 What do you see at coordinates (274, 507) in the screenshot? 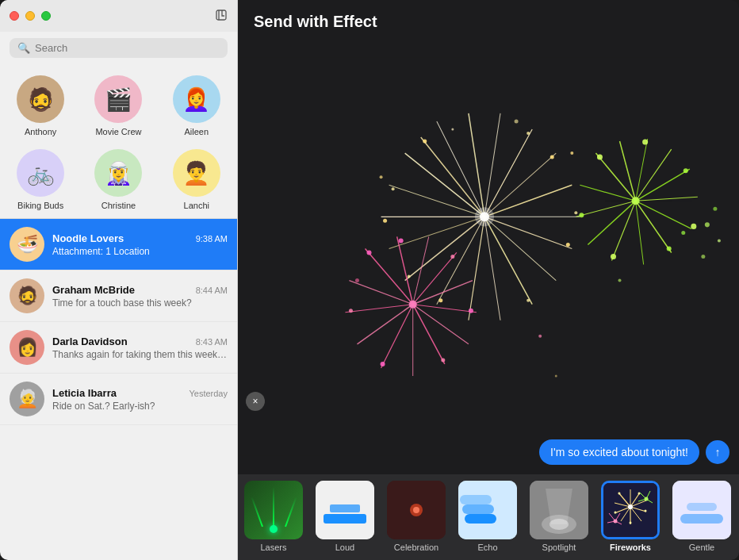
I see `laser-line-center` at bounding box center [274, 507].